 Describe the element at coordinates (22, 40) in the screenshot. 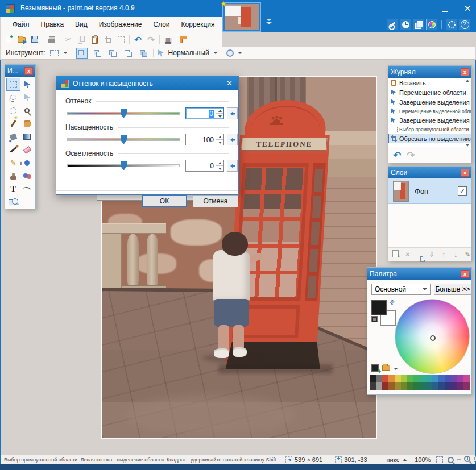

I see `open-file-button` at that location.